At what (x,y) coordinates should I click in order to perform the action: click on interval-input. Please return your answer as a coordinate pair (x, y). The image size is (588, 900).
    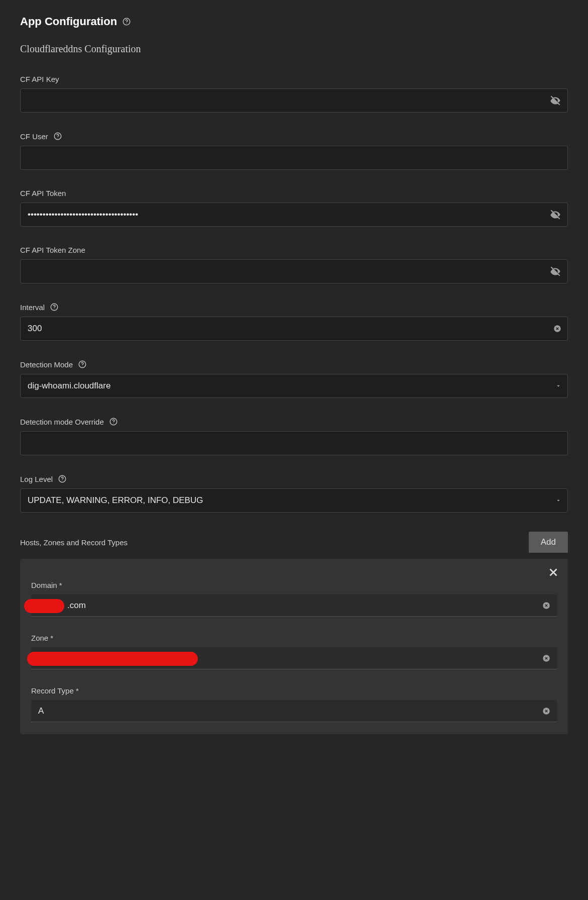
    Looking at the image, I should click on (294, 329).